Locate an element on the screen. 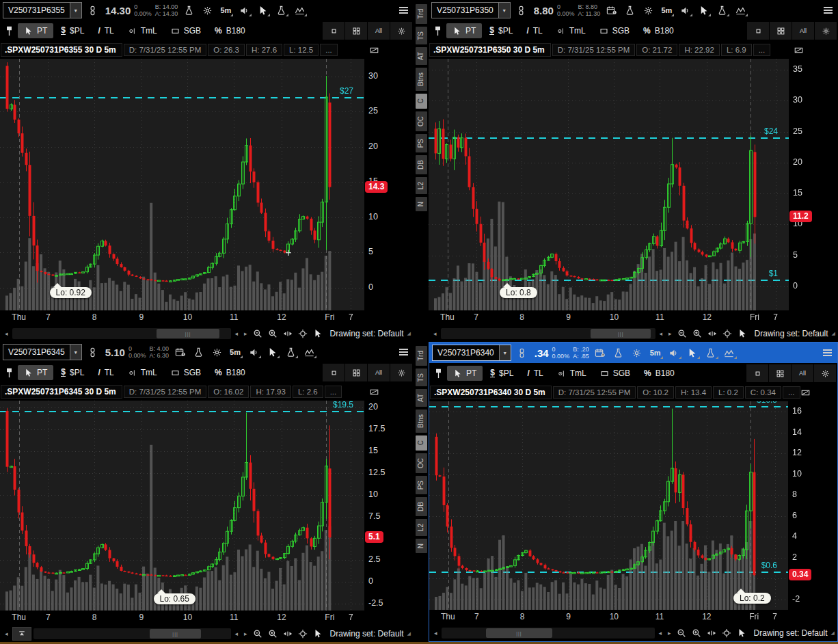  sidebar-tab-n: N is located at coordinates (421, 204).